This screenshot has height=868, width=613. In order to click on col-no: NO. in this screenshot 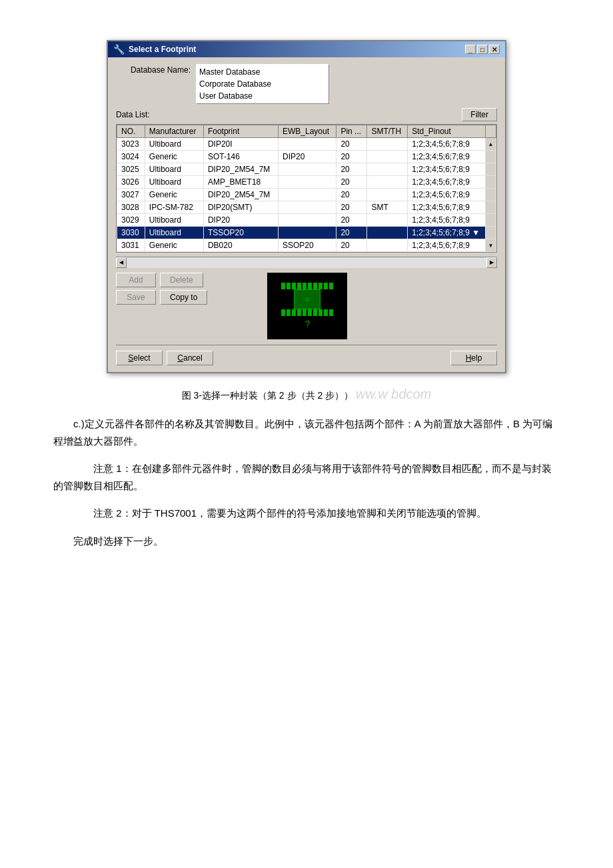, I will do `click(131, 132)`.